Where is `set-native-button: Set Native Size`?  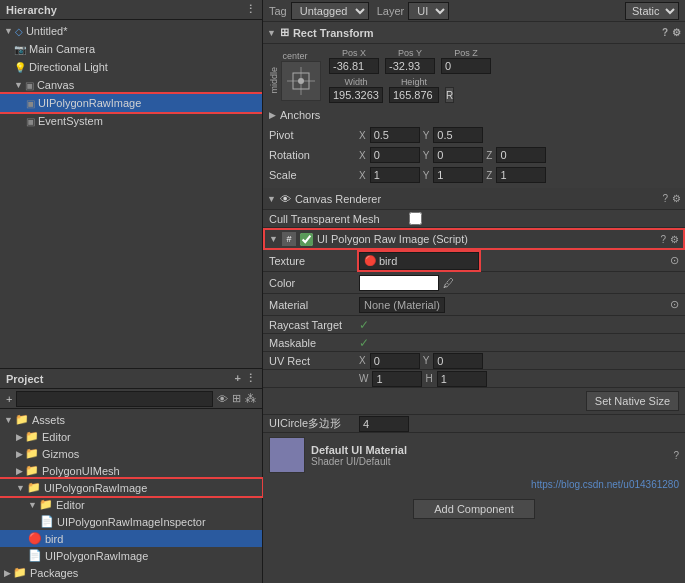
set-native-button: Set Native Size is located at coordinates (632, 401).